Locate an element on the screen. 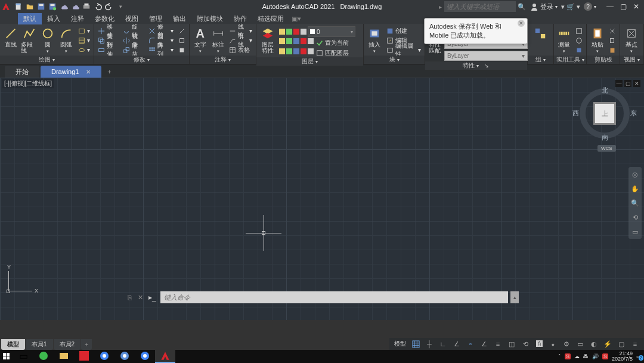 The width and height of the screenshot is (644, 363). osnap-toggle-icon: ▫ is located at coordinates (470, 344).